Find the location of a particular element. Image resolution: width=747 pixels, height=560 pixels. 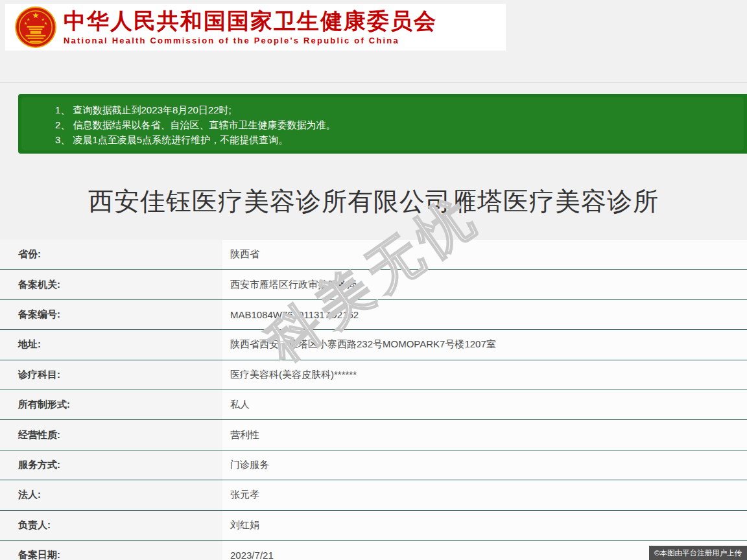

field-label: 备案日期: is located at coordinates (112, 550).